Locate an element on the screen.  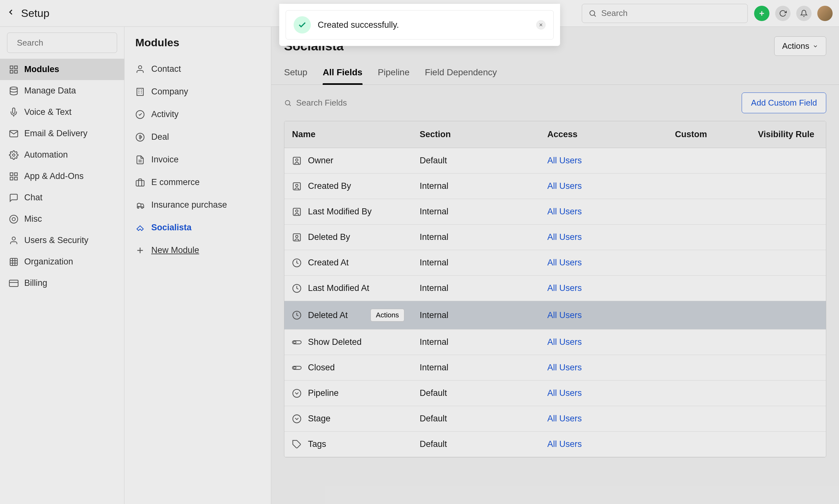
module-item-contact: Contact is located at coordinates (198, 69).